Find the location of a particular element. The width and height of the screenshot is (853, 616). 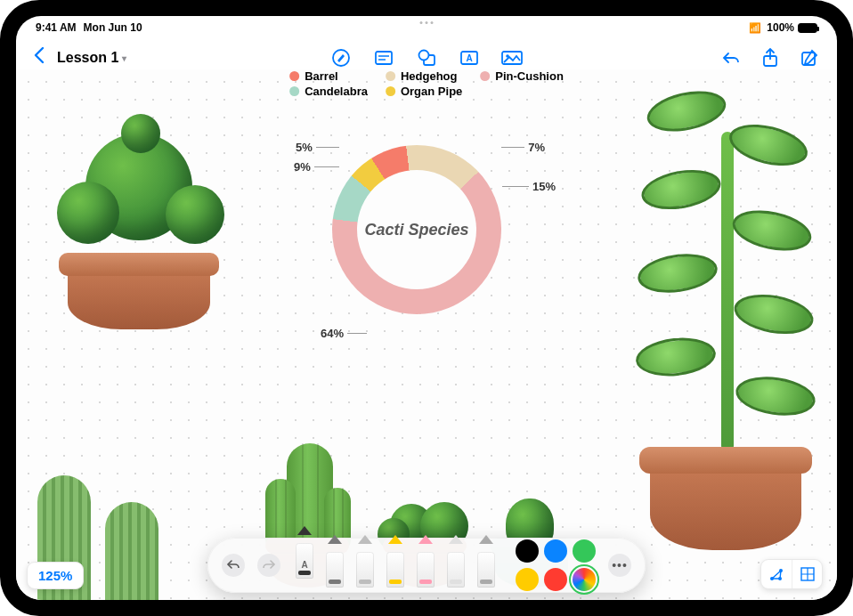

document-title-menu: Lesson 1 ▾ is located at coordinates (92, 58).